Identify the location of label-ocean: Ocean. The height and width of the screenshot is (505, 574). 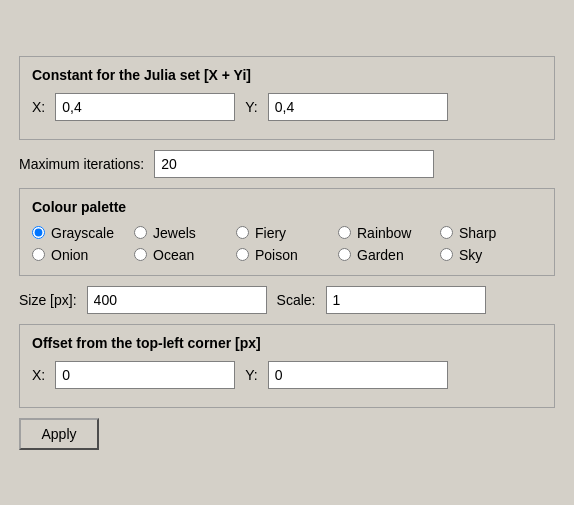
(174, 255).